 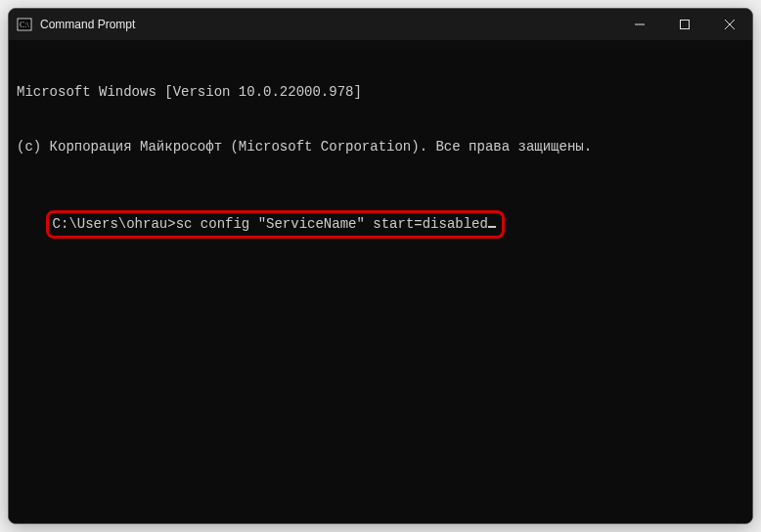 What do you see at coordinates (333, 224) in the screenshot?
I see `command-text: sc config "ServiceName" start=disabled` at bounding box center [333, 224].